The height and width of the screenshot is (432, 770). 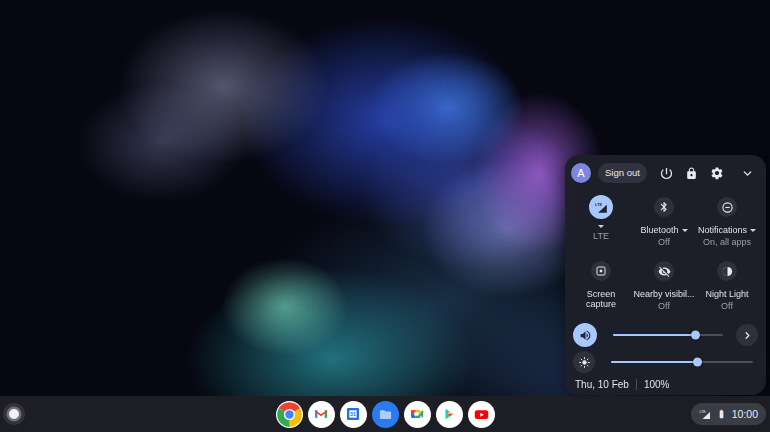 I want to click on tile-network: LTE LTE, so click(x=601, y=218).